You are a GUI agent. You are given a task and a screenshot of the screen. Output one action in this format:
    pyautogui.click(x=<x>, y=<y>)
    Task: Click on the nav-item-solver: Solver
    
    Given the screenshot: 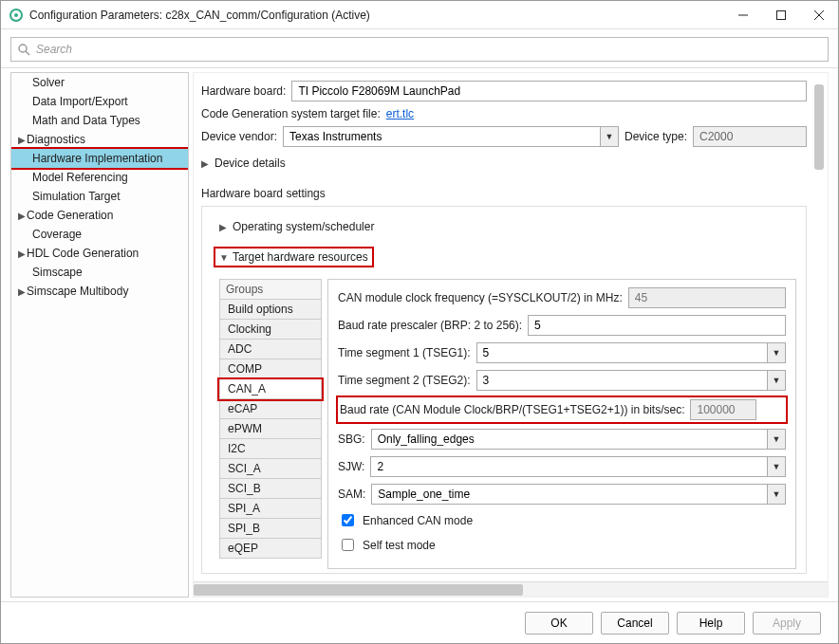 What is the action you would take?
    pyautogui.click(x=100, y=83)
    